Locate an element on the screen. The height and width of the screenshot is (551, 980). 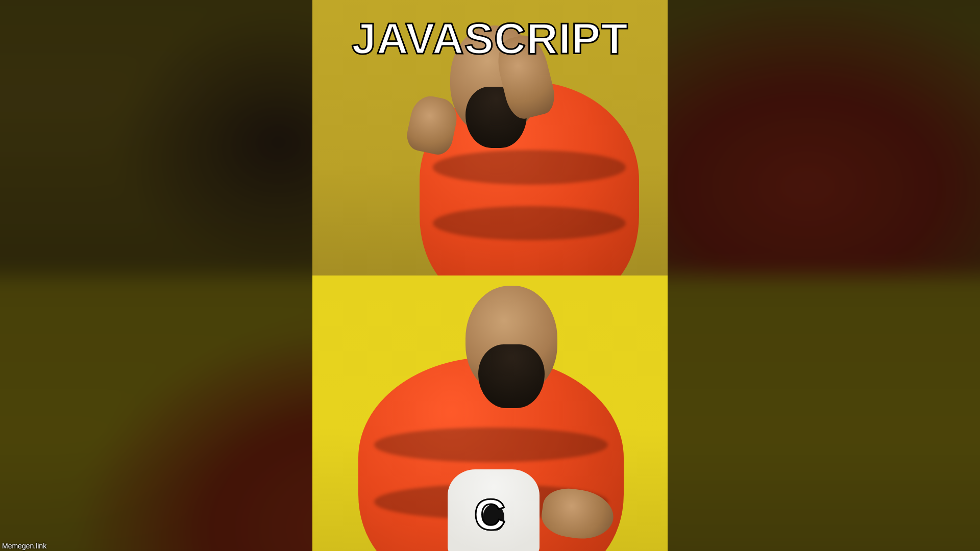
meme-caption-top: JAVASCRIPT is located at coordinates (490, 39).